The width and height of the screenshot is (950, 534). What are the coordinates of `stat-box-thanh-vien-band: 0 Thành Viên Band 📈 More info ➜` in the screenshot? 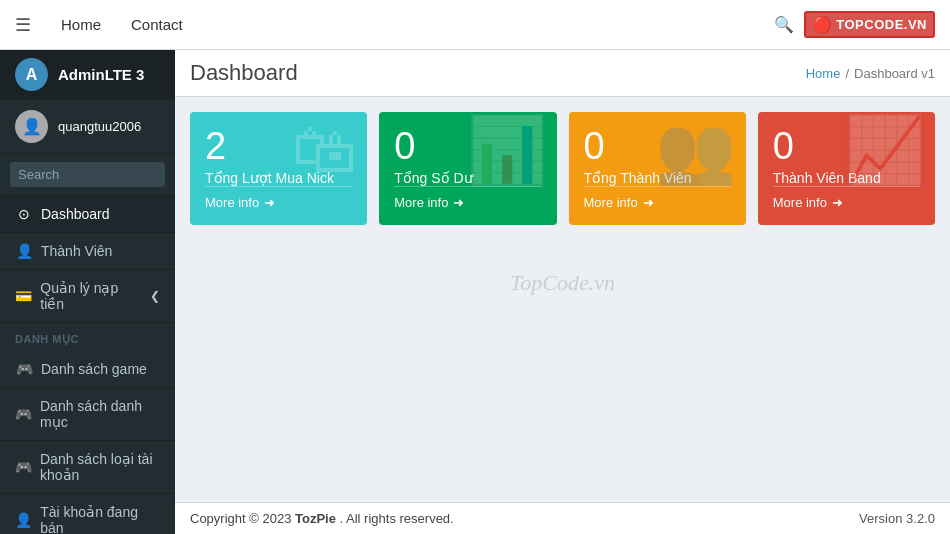 It's located at (846, 168).